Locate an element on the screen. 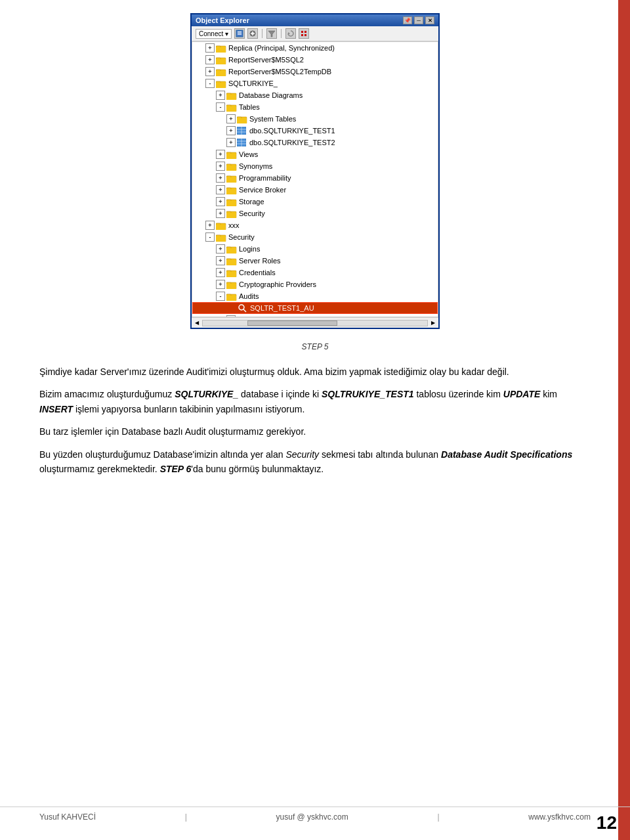 The image size is (630, 840). item-label-service-broker: Service Broker is located at coordinates (262, 190).